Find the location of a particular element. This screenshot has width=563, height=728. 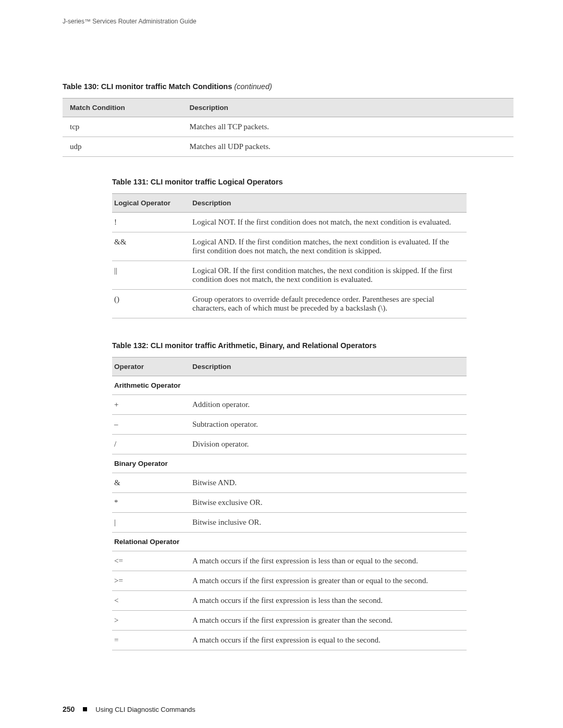

table-row: udp Matches all UDP packets. is located at coordinates (288, 147).